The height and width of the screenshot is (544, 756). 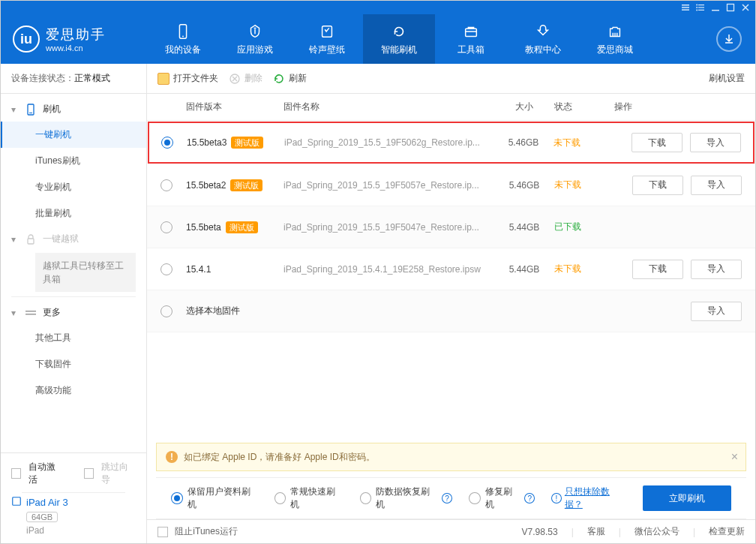 What do you see at coordinates (26, 39) in the screenshot?
I see `logo-icon: iu` at bounding box center [26, 39].